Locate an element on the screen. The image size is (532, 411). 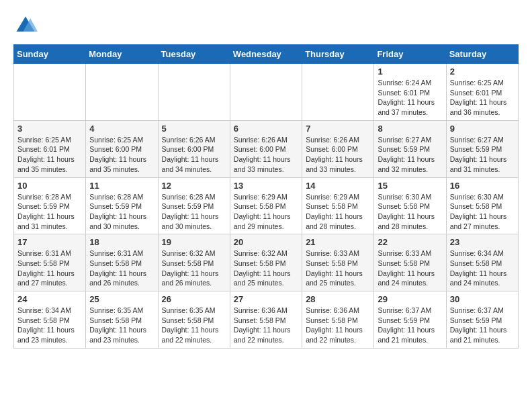
weekday-header-wednesday: Wednesday is located at coordinates (266, 54).